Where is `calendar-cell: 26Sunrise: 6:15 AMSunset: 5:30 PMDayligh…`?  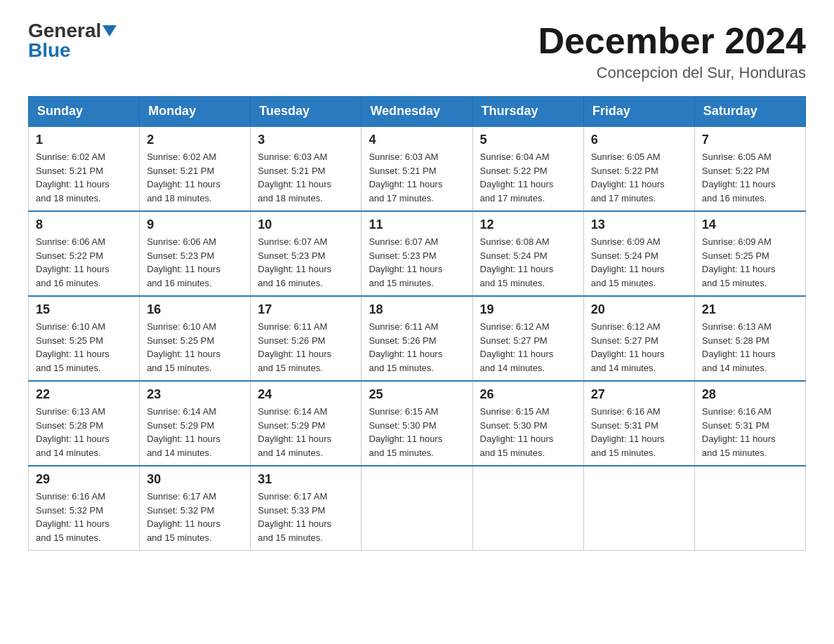 calendar-cell: 26Sunrise: 6:15 AMSunset: 5:30 PMDayligh… is located at coordinates (528, 424).